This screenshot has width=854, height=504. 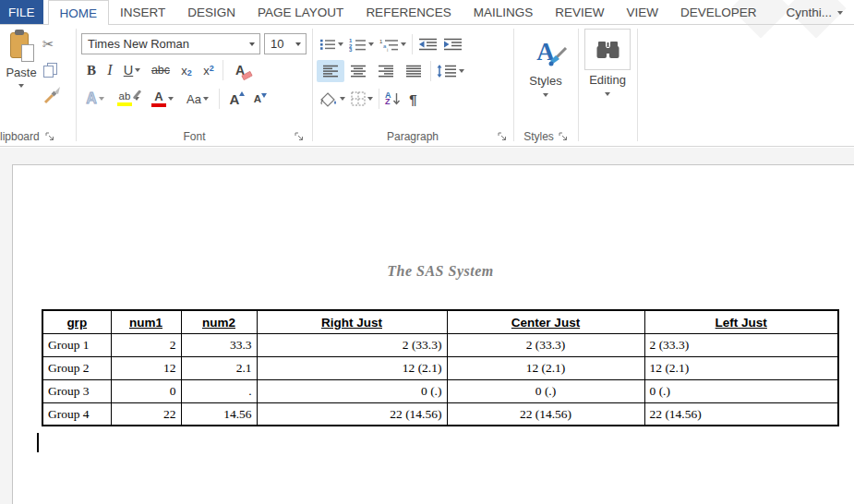 I want to click on cell-right-just: 2 (33.3), so click(x=352, y=345).